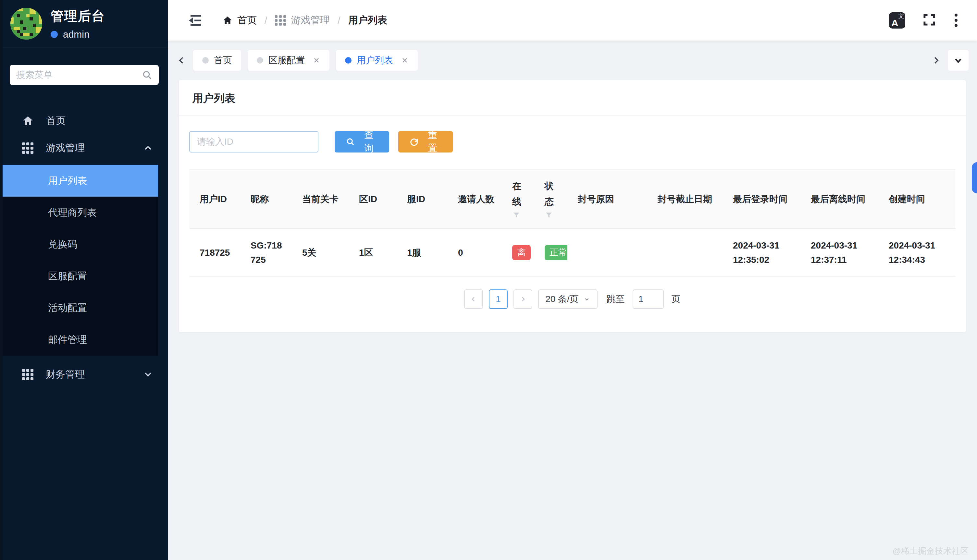 The width and height of the screenshot is (977, 560). Describe the element at coordinates (518, 253) in the screenshot. I see `cell-online: 离` at that location.